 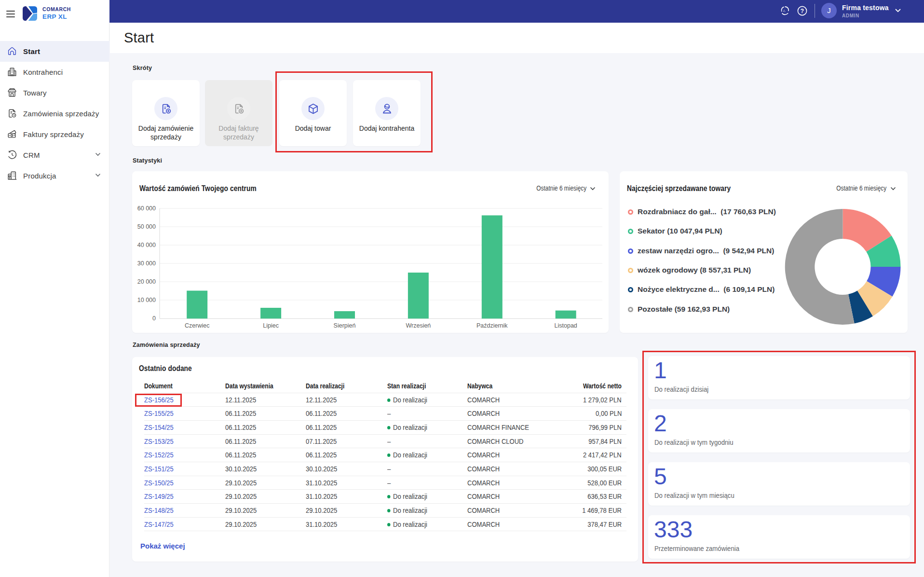 What do you see at coordinates (147, 208) in the screenshot?
I see `svg-text: 60 000` at bounding box center [147, 208].